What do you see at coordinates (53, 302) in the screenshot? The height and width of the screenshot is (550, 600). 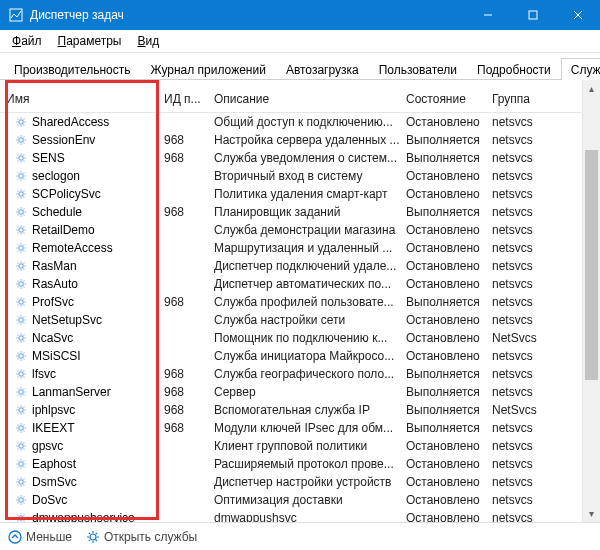 I see `service-name: ProfSvc` at bounding box center [53, 302].